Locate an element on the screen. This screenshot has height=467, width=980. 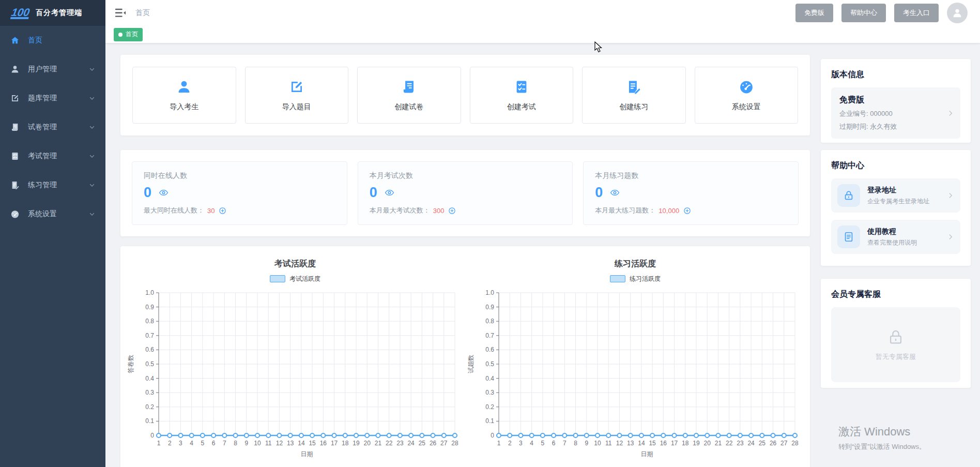
stat-card-month-practice: 本月练习题数0本月最大练习题数：10,000 is located at coordinates (691, 193).